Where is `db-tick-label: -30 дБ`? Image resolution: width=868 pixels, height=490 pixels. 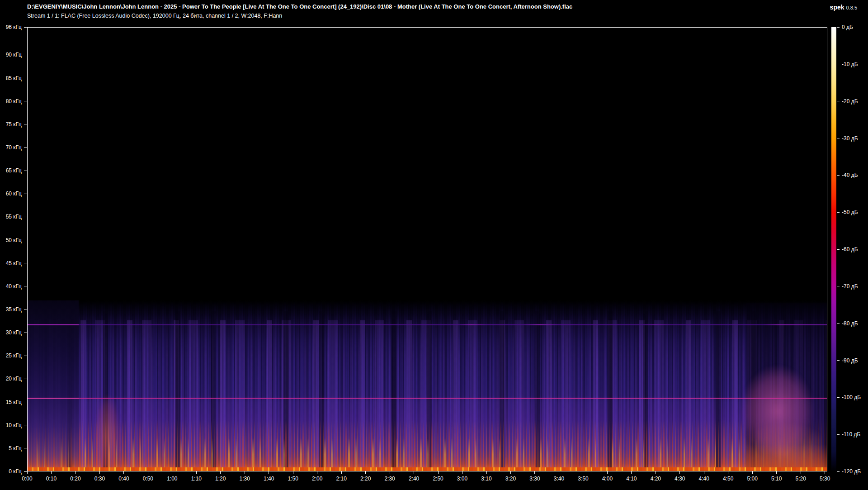 db-tick-label: -30 дБ is located at coordinates (850, 138).